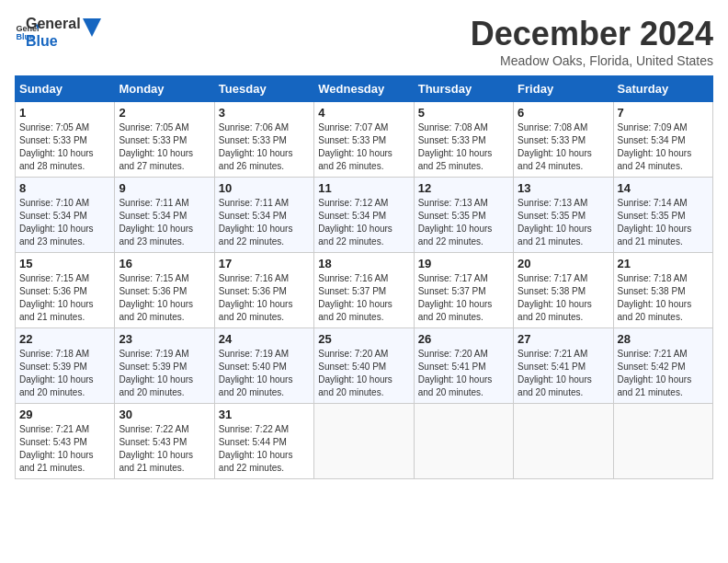  I want to click on day-info: Sunrise: 7:08 AM Sunset: 5:33 PM Dayligh…, so click(555, 147).